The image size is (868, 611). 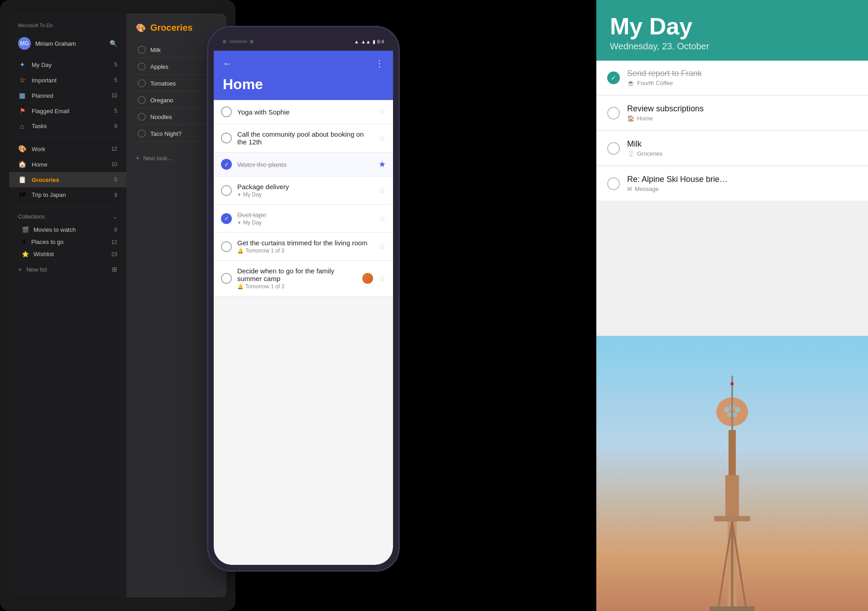 What do you see at coordinates (303, 219) in the screenshot?
I see `phone-task-item: Duct tape ✦ My Day ☆` at bounding box center [303, 219].